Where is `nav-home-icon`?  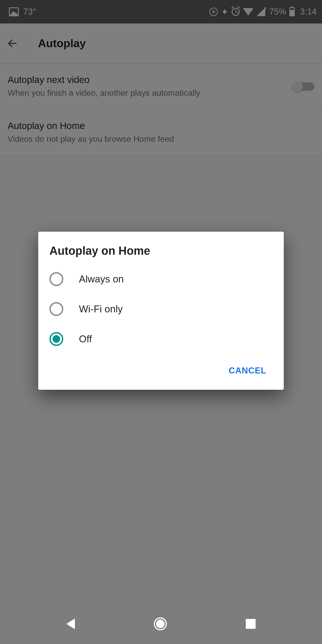 nav-home-icon is located at coordinates (160, 624).